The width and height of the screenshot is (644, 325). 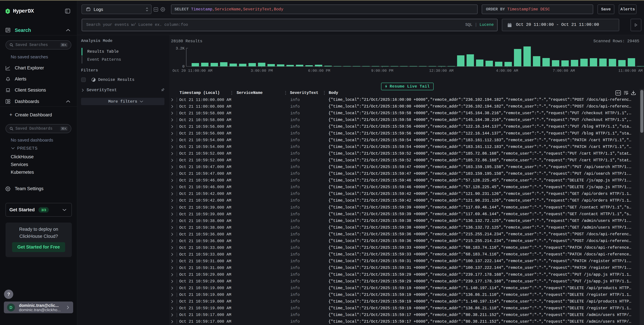 What do you see at coordinates (184, 66) in the screenshot?
I see `svg-text: 0` at bounding box center [184, 66].